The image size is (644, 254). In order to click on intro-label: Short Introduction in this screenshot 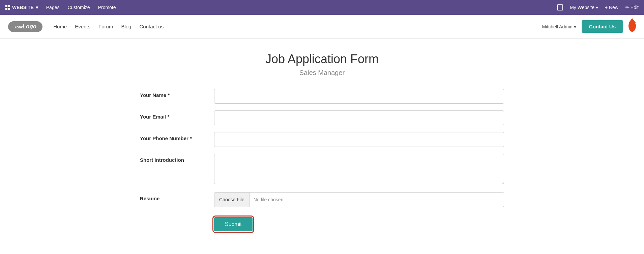, I will do `click(177, 158)`.